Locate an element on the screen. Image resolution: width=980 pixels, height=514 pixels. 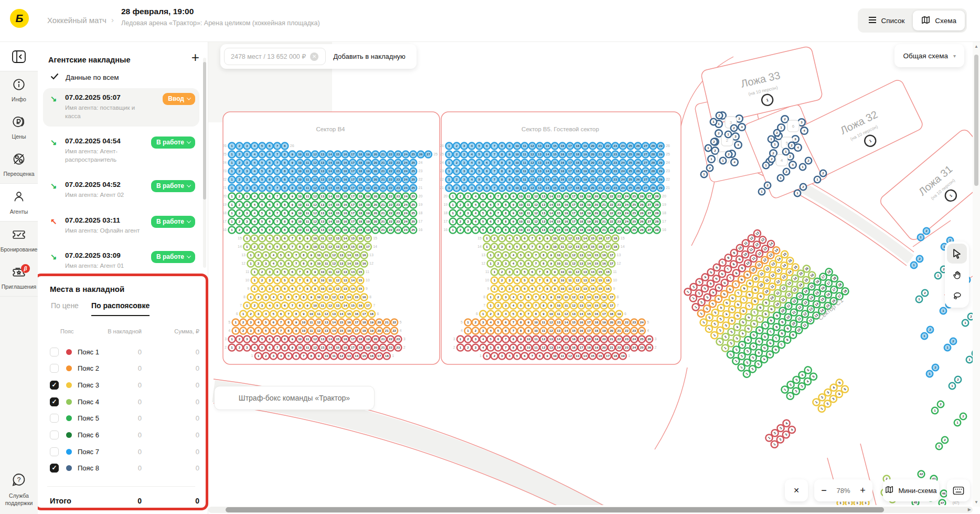
invoice-row: ↘ 07.02.2025 04:52 Имя агента: Агент 02 … is located at coordinates (121, 191).